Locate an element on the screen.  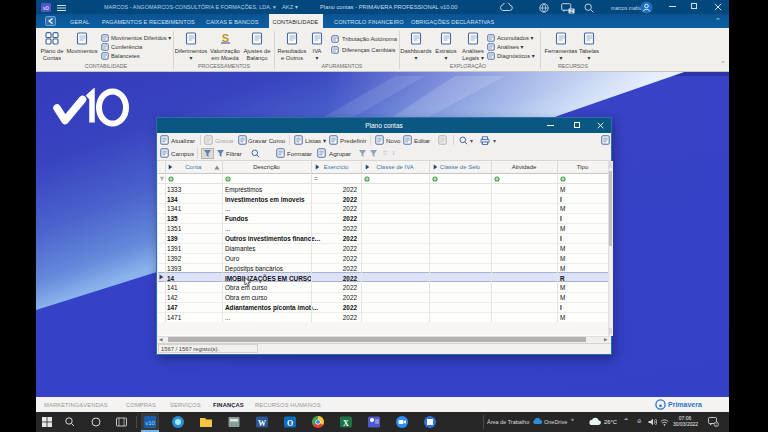
svg-text: O is located at coordinates (290, 424).